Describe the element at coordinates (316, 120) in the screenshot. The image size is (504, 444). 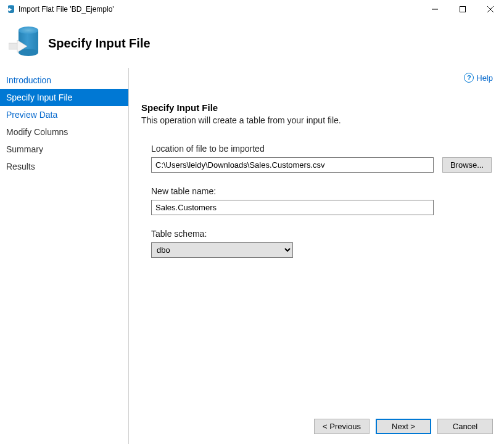
I see `content-description: This operation will create a table from …` at that location.